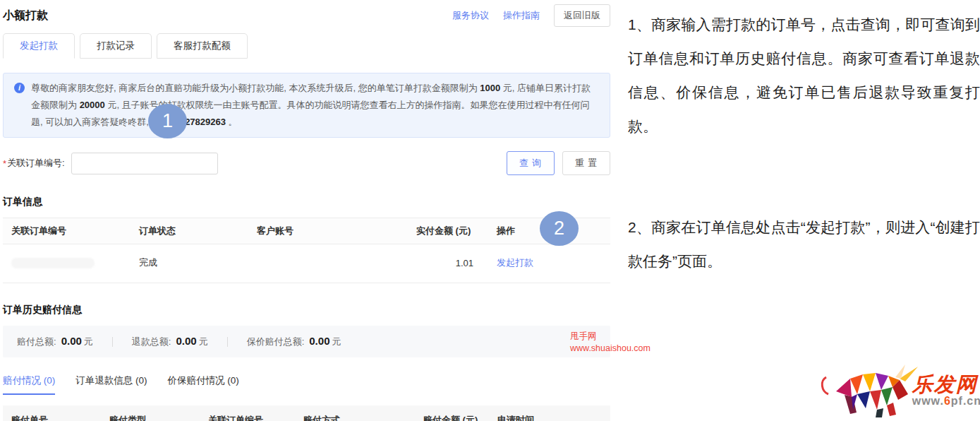 Image resolution: width=980 pixels, height=421 pixels. I want to click on stat-label: 退款总额:, so click(152, 342).